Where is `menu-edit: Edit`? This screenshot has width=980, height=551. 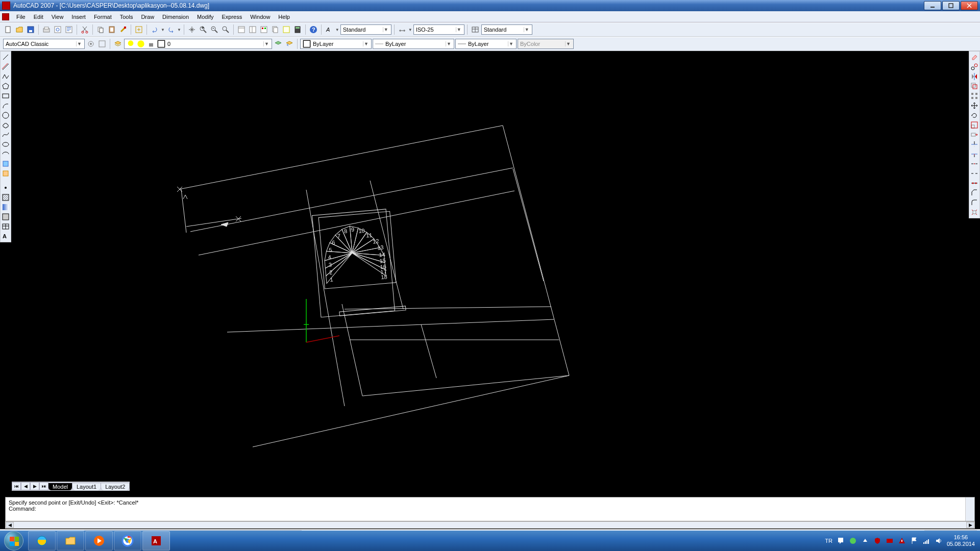
menu-edit: Edit is located at coordinates (39, 17).